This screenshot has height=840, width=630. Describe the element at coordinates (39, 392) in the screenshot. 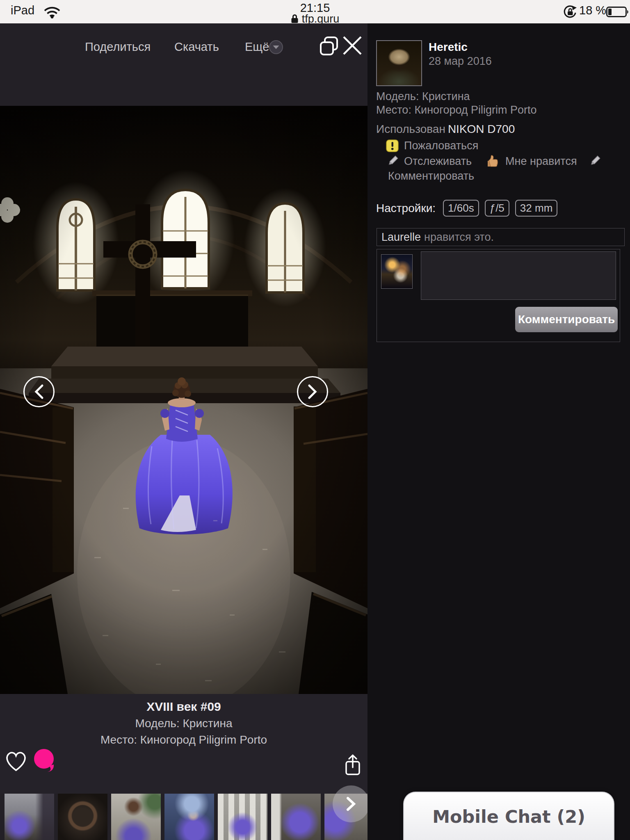

I see `prev-photo-button` at that location.